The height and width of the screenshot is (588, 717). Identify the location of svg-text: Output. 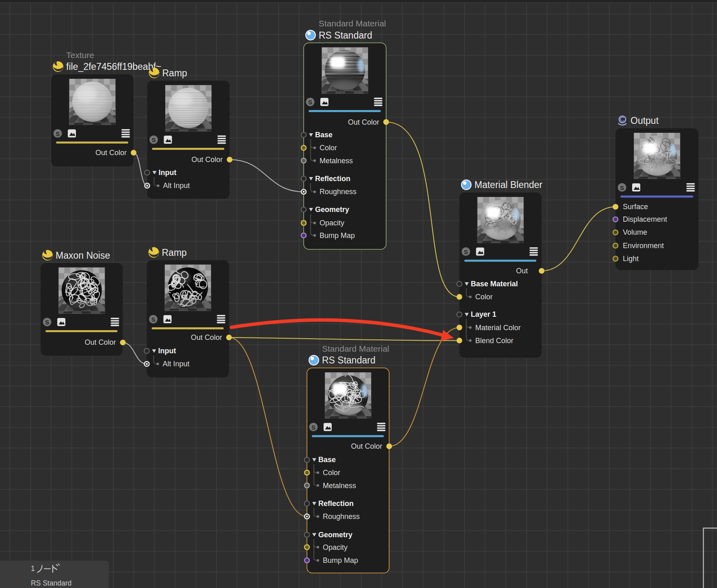
(645, 121).